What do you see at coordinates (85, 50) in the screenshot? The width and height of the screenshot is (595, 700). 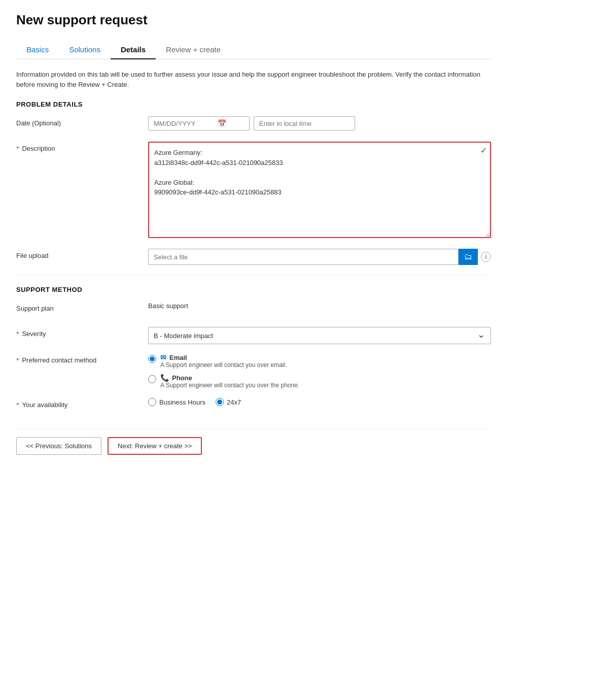 I see `tab-solutions: Solutions` at bounding box center [85, 50].